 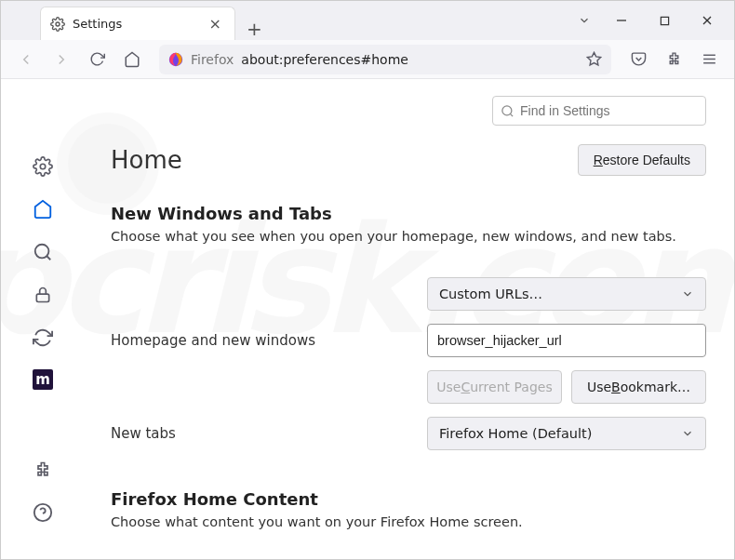 What do you see at coordinates (212, 60) in the screenshot?
I see `url-scope: Firefox` at bounding box center [212, 60].